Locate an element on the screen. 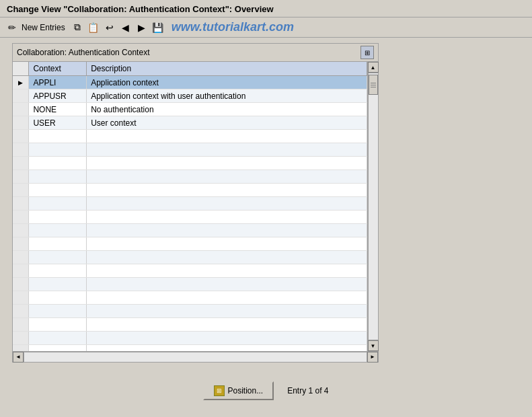 The width and height of the screenshot is (532, 417). context-cell: APPUSR is located at coordinates (58, 96).